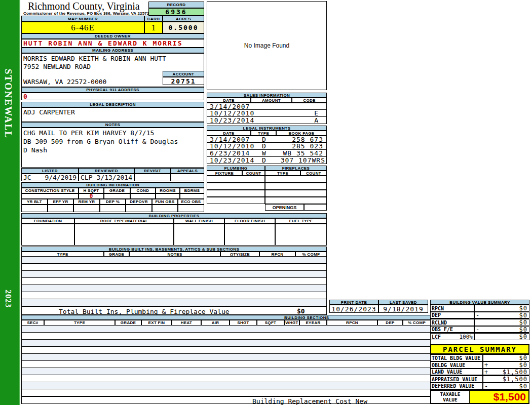 The height and width of the screenshot is (405, 532). What do you see at coordinates (436, 337) in the screenshot?
I see `bvs-lcf-text: LCF` at bounding box center [436, 337].